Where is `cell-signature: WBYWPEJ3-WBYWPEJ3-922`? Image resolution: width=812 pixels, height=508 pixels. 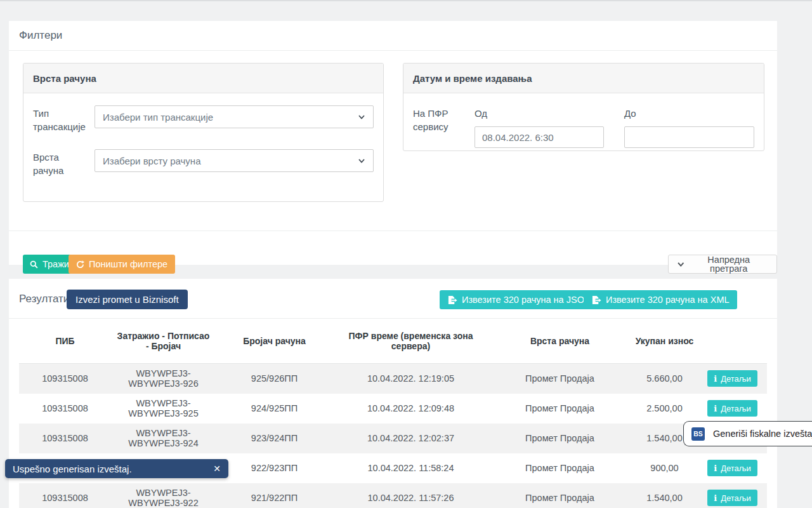 cell-signature: WBYWPEJ3-WBYWPEJ3-922 is located at coordinates (164, 495).